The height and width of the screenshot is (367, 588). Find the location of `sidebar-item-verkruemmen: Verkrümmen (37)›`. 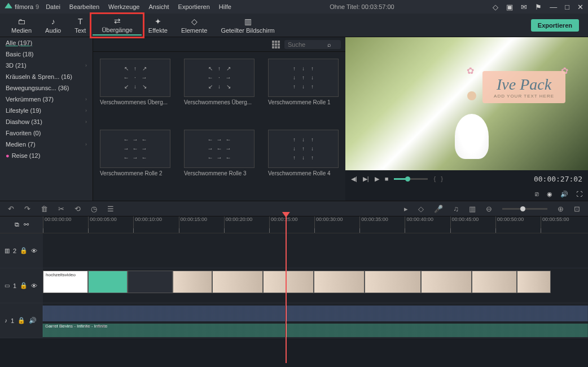

sidebar-item-verkruemmen: Verkrümmen (37)› is located at coordinates (46, 99).